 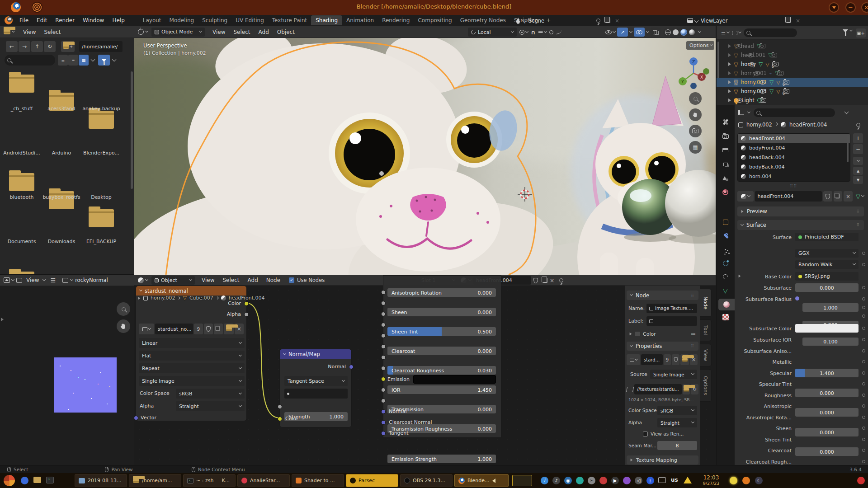 I want to click on slots-scrollbar, so click(x=848, y=149).